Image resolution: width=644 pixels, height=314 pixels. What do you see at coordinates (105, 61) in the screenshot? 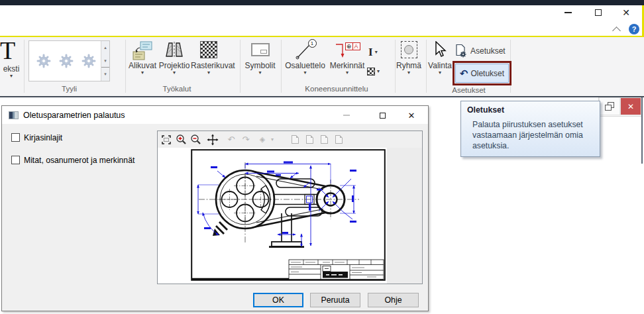
I see `gallery-scrollbar: ▴ ▾ ▾` at bounding box center [105, 61].